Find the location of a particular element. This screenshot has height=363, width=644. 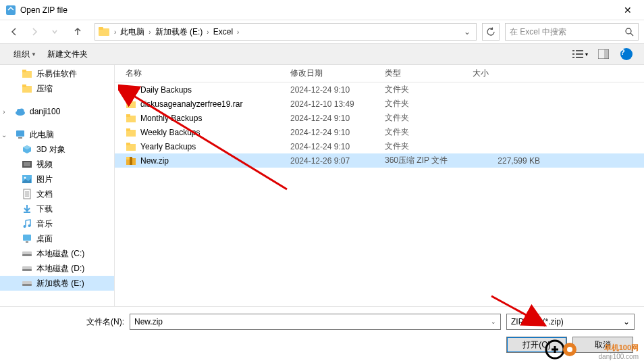

open-button: 打开(O) is located at coordinates (537, 345).